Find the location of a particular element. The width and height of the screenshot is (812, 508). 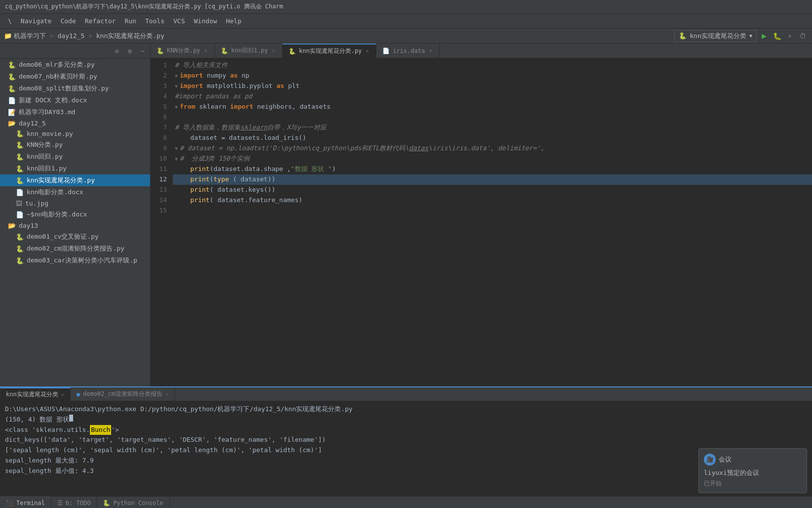

code-line-14: print ( dataset.feature_names) is located at coordinates (492, 201).